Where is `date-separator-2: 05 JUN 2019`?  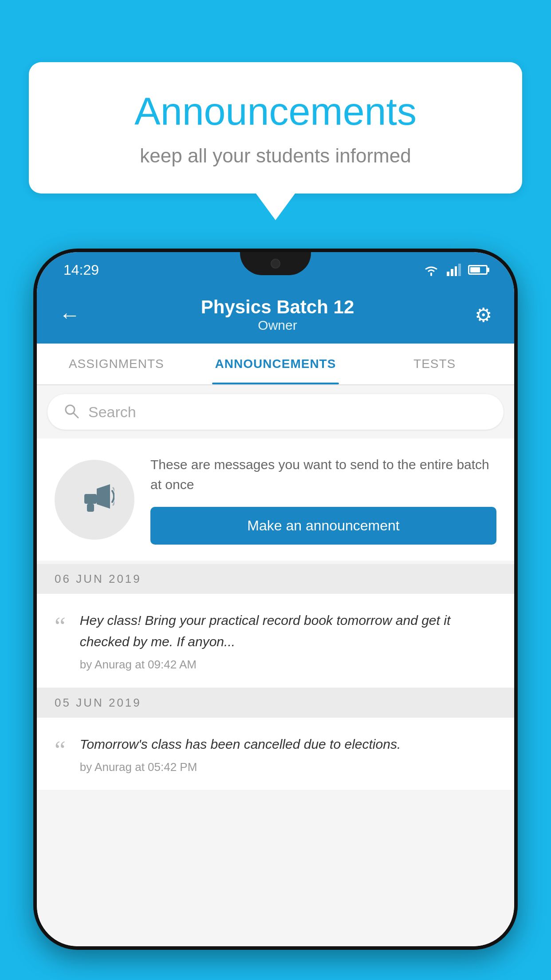
date-separator-2: 05 JUN 2019 is located at coordinates (276, 703).